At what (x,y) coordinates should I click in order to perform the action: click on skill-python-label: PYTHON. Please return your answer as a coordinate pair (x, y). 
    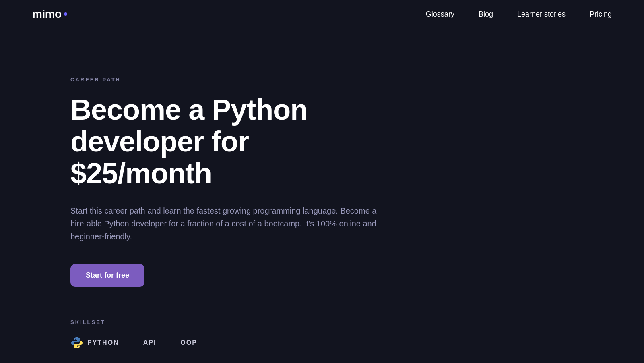
    Looking at the image, I should click on (103, 343).